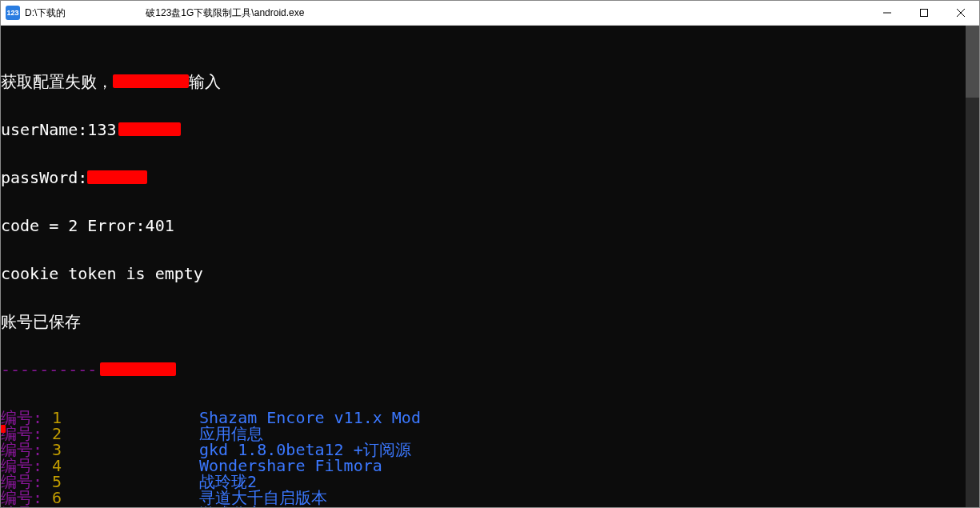  What do you see at coordinates (291, 466) in the screenshot?
I see `entry-name: Wondershare Filmora` at bounding box center [291, 466].